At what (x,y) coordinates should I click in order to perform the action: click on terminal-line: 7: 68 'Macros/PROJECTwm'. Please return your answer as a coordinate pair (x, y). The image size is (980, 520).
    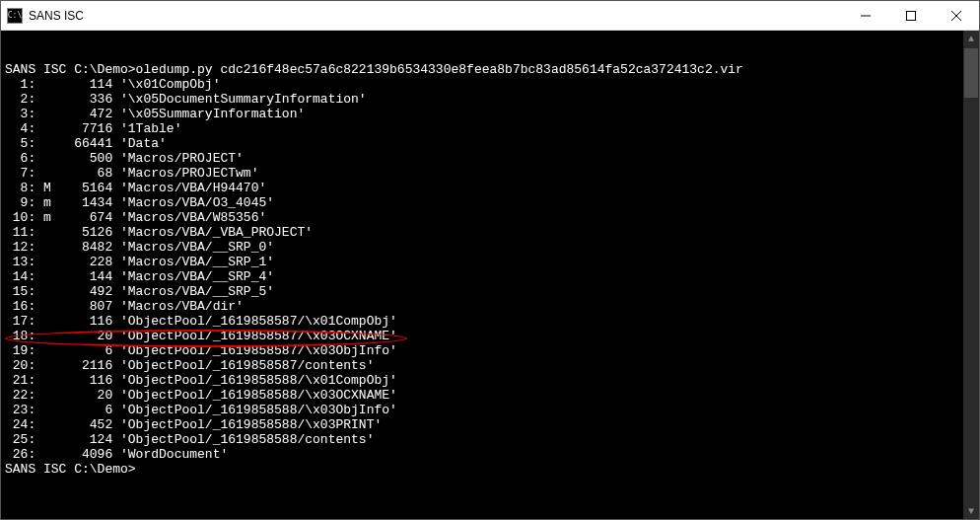
    Looking at the image, I should click on (492, 174).